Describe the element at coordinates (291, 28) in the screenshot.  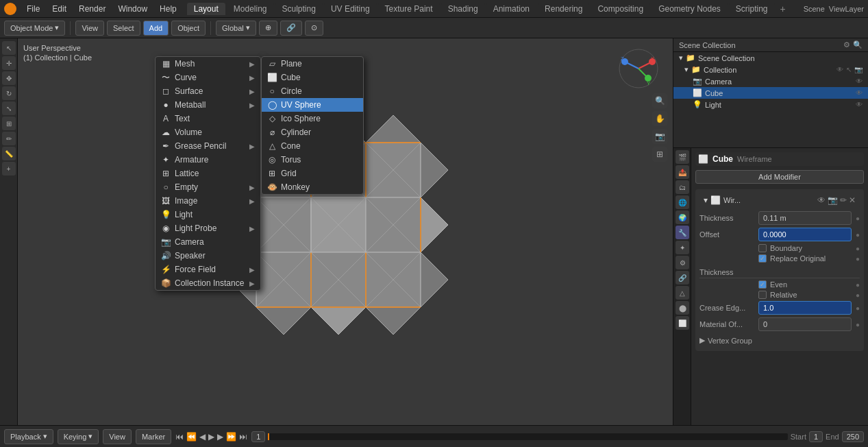
I see `snap-toggle: 🔗` at that location.